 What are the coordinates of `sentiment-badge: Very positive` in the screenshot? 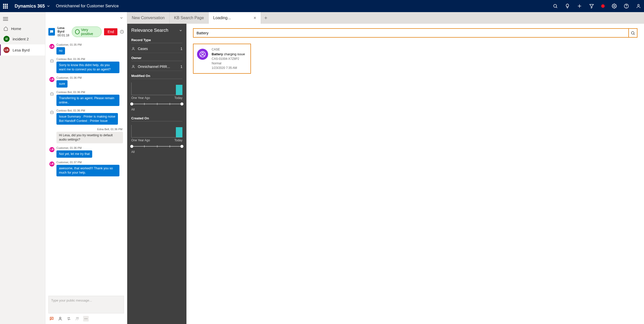 It's located at (87, 32).